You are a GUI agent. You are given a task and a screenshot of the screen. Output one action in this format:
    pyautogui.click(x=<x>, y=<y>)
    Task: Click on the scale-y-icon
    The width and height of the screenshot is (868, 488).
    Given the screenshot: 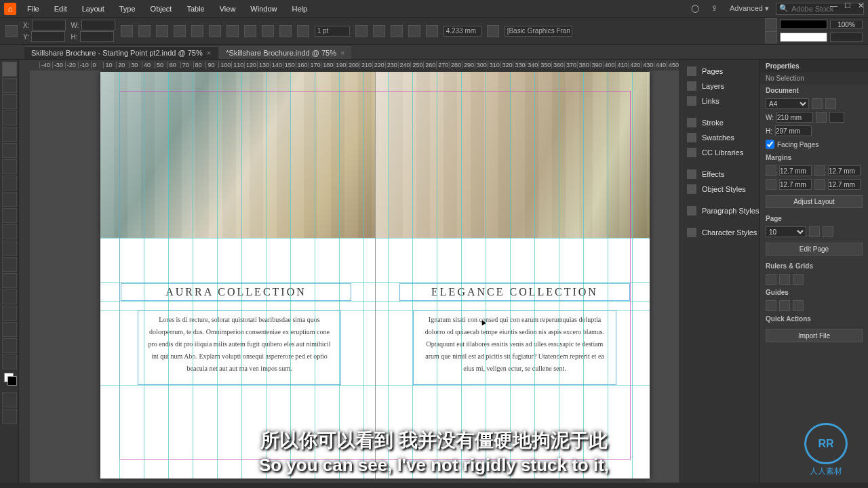 What is the action you would take?
    pyautogui.click(x=162, y=31)
    